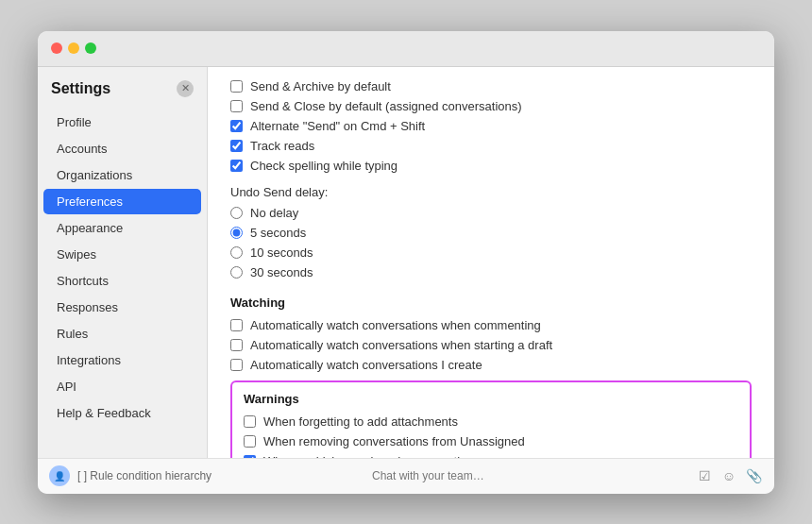 The image size is (812, 524). Describe the element at coordinates (401, 346) in the screenshot. I see `watch-draft-label: Automatically watch conversations when s…` at that location.